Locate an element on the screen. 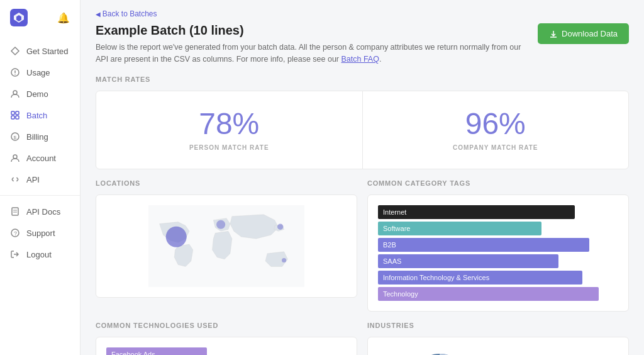  category-bar-row: Software is located at coordinates (498, 228).